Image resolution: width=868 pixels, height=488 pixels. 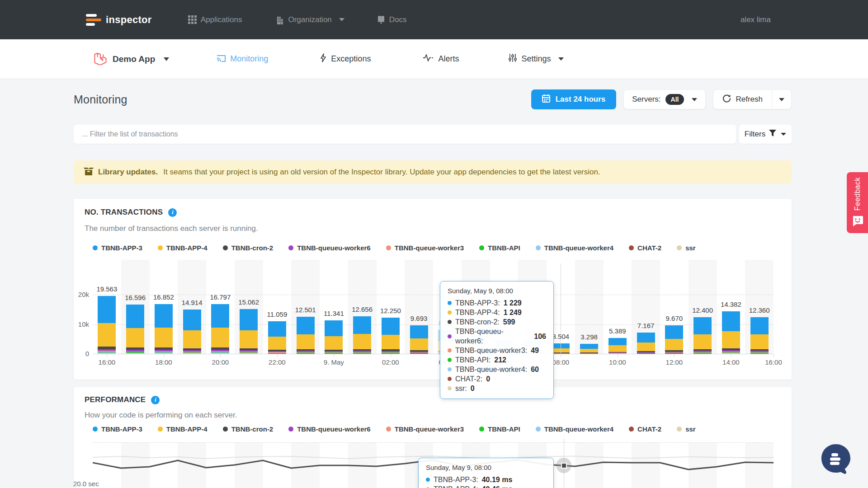 What do you see at coordinates (222, 20) in the screenshot?
I see `nav-applications-label: Applications` at bounding box center [222, 20].